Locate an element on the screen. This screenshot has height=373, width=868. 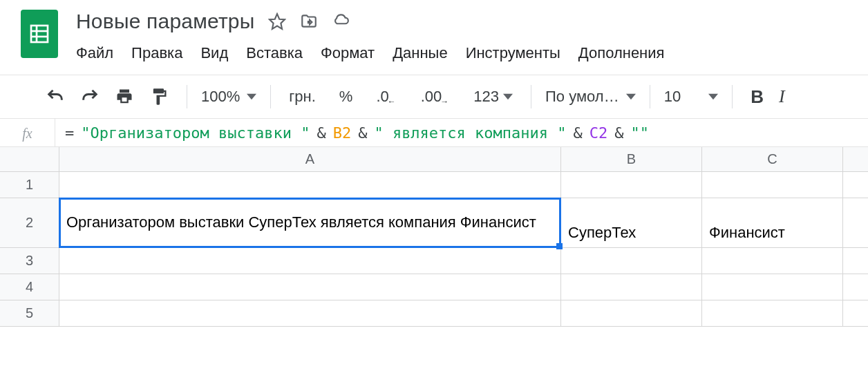
menu-edit: Правка is located at coordinates (157, 53).